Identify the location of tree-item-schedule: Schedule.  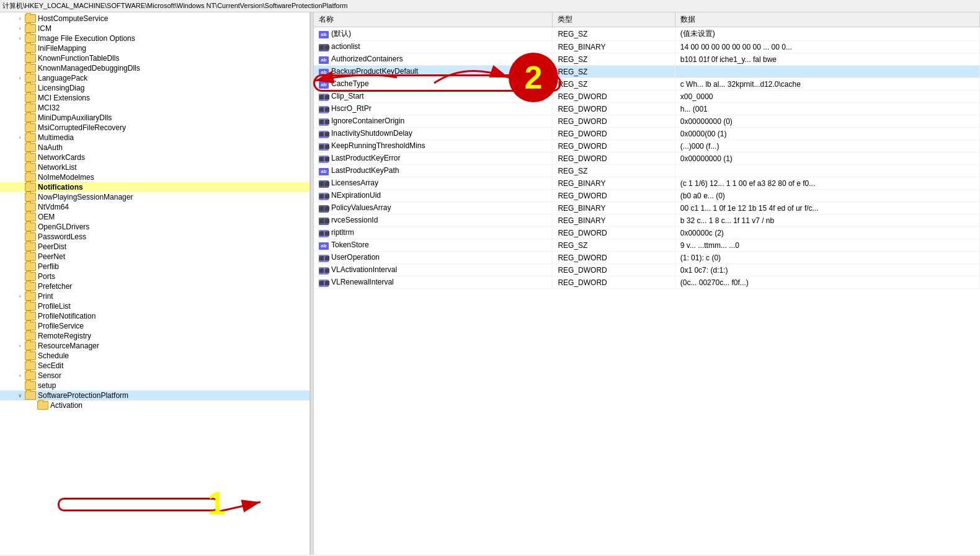
(155, 356).